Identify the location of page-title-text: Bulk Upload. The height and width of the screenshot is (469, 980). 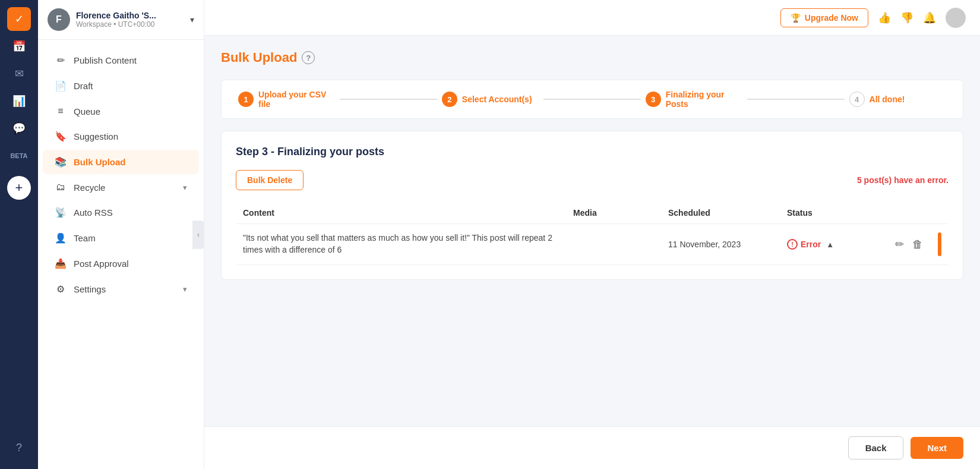
(259, 58).